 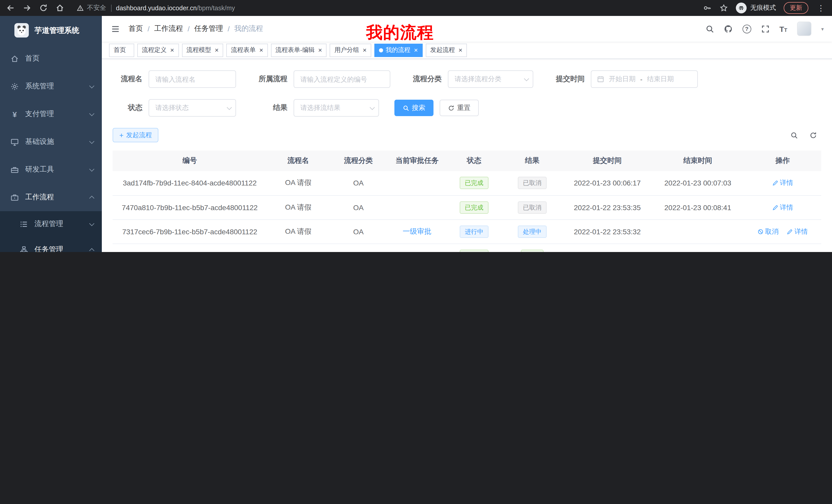 I want to click on cancel-icon, so click(x=760, y=231).